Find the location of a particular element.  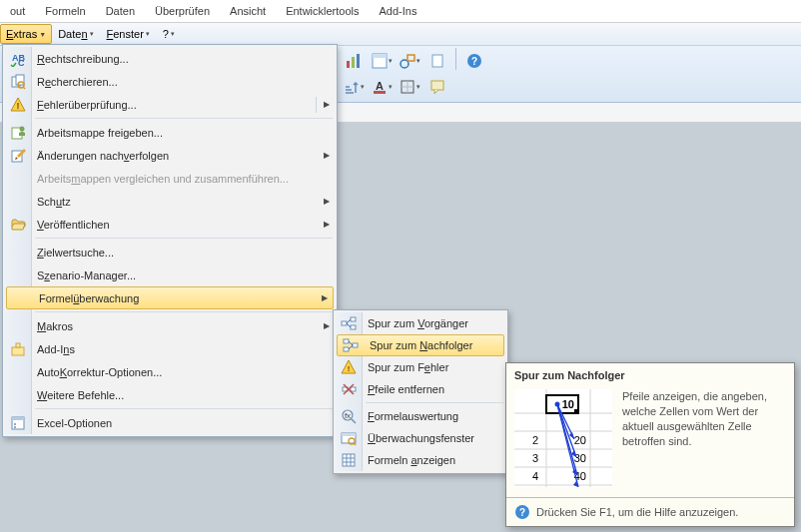

tooltip-preview: 10 2 3 4 20 30 40 5 50 is located at coordinates (563, 438).